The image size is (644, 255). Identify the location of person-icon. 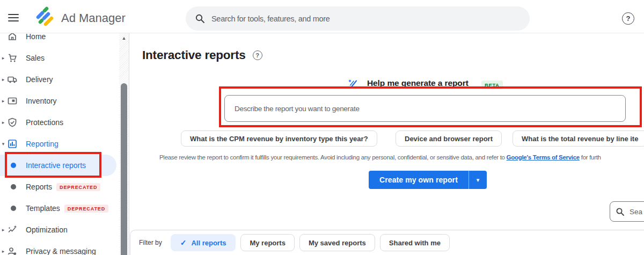
(12, 250).